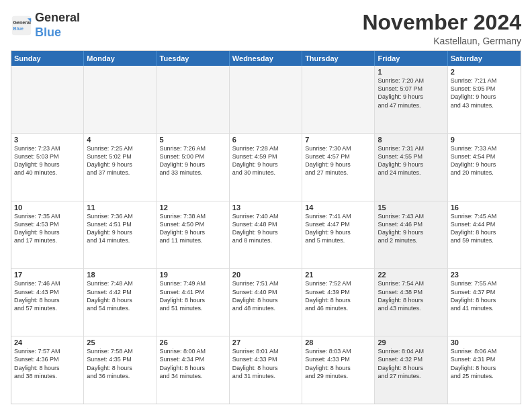  I want to click on day-number: 6, so click(266, 140).